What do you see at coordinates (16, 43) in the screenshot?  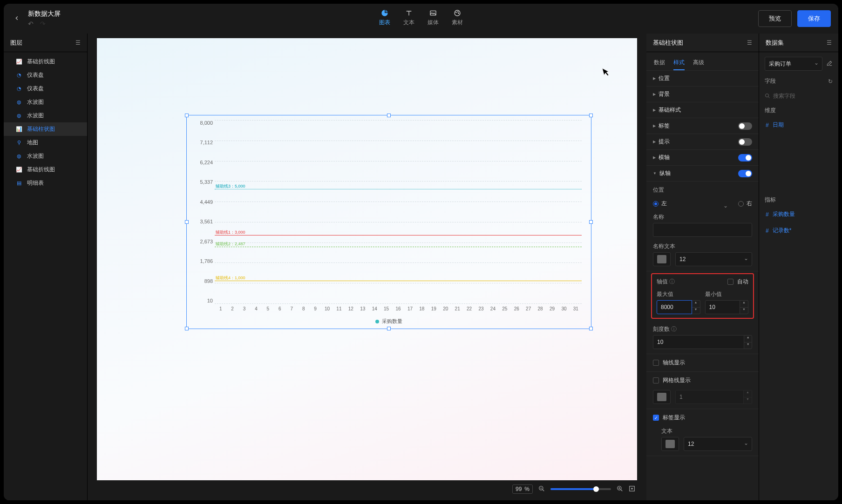 I see `layers-title: 图层` at bounding box center [16, 43].